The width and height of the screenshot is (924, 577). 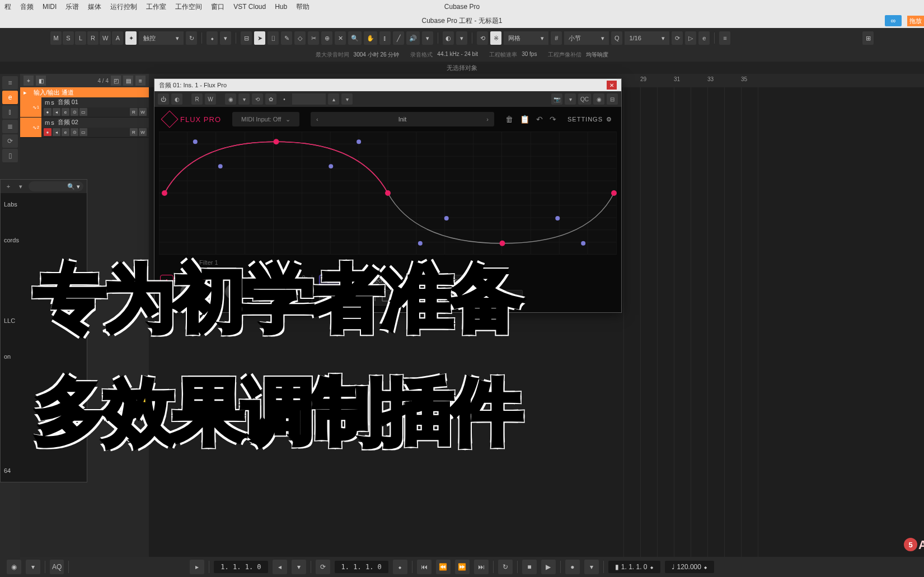 What do you see at coordinates (916, 21) in the screenshot?
I see `drag-button: 拖放` at bounding box center [916, 21].